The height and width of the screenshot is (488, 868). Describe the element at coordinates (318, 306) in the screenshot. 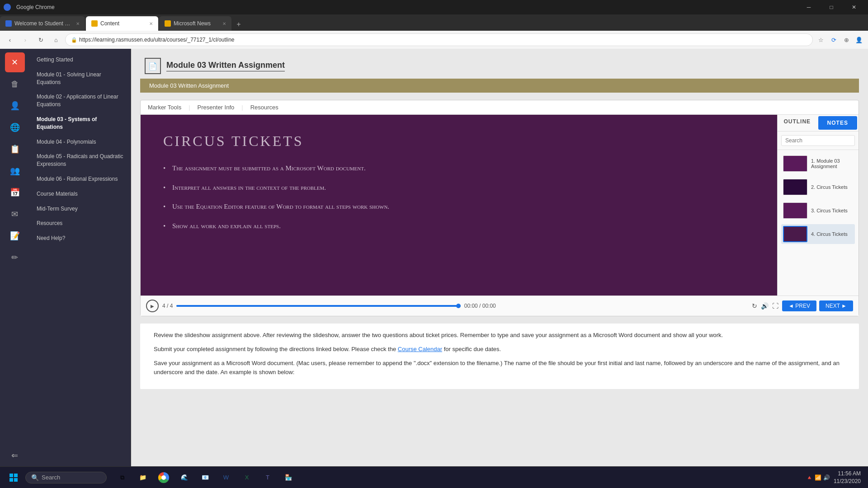

I see `progress-bar` at that location.